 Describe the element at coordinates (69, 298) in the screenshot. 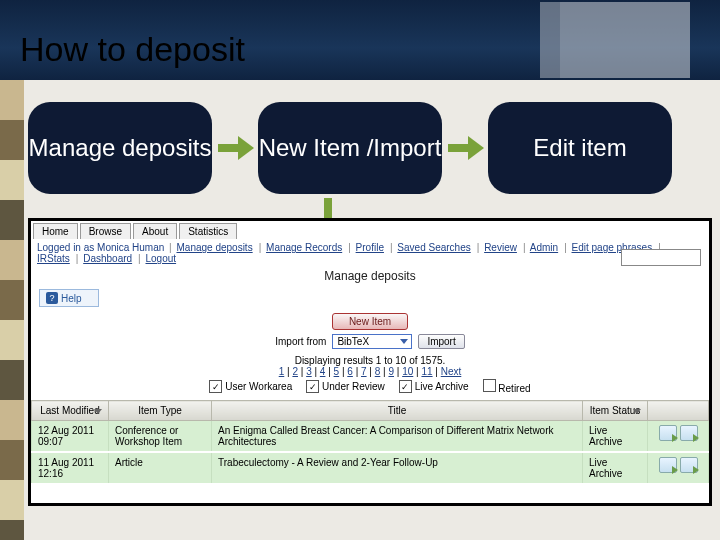

I see `help-button: ? Help` at that location.